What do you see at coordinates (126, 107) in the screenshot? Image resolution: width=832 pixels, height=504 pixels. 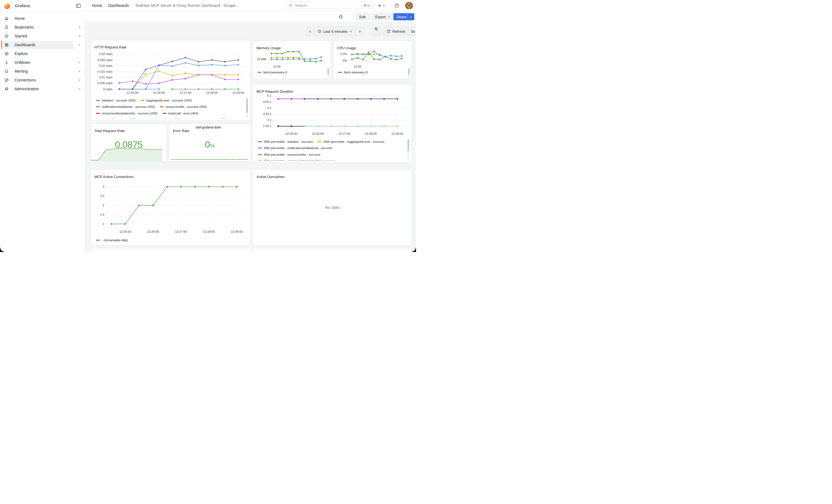 I see `legend-item: notifications/initialized - success (202…` at bounding box center [126, 107].